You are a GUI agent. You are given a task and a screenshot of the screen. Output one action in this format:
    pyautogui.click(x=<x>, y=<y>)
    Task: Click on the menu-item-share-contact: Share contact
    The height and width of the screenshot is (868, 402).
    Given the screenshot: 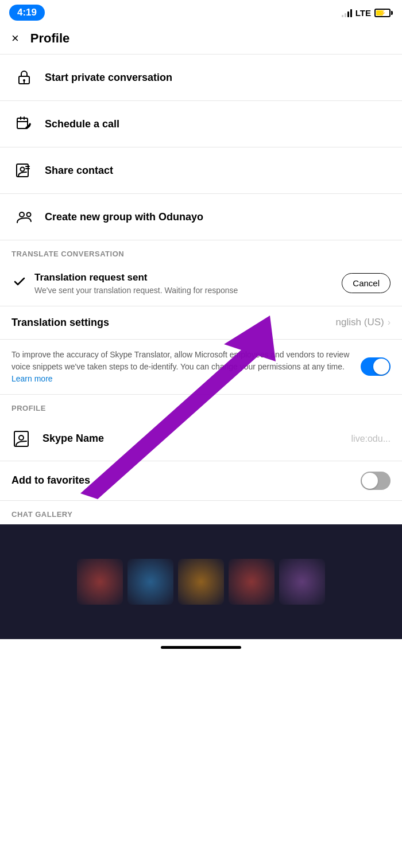 What is the action you would take?
    pyautogui.click(x=201, y=171)
    